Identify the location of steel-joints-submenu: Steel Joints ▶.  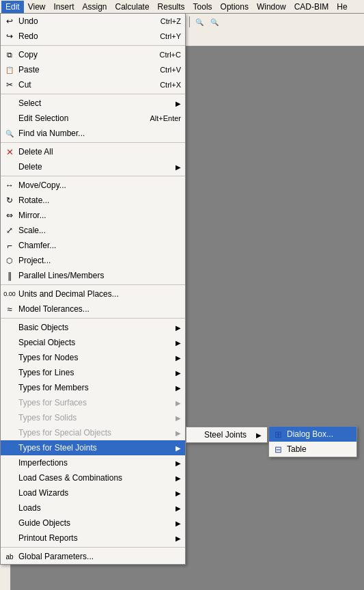
(227, 435).